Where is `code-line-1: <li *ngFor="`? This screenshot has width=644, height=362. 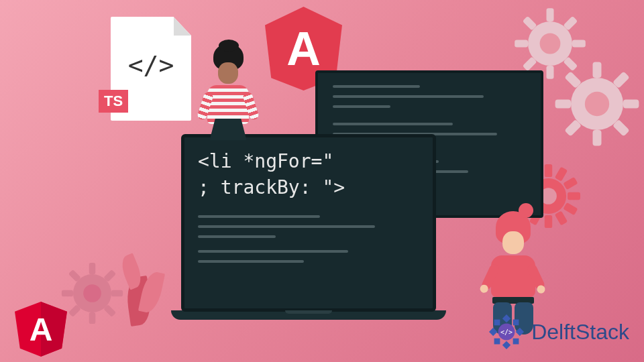 code-line-1: <li *ngFor=" is located at coordinates (266, 161).